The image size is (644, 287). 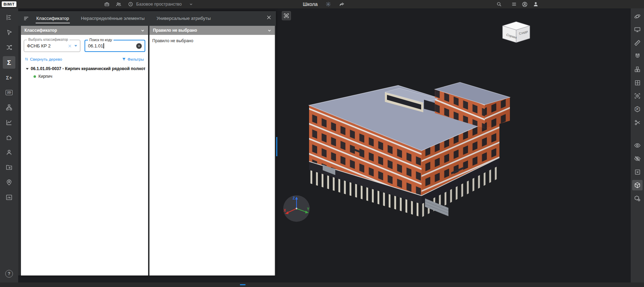 What do you see at coordinates (9, 152) in the screenshot?
I see `users-icon` at bounding box center [9, 152].